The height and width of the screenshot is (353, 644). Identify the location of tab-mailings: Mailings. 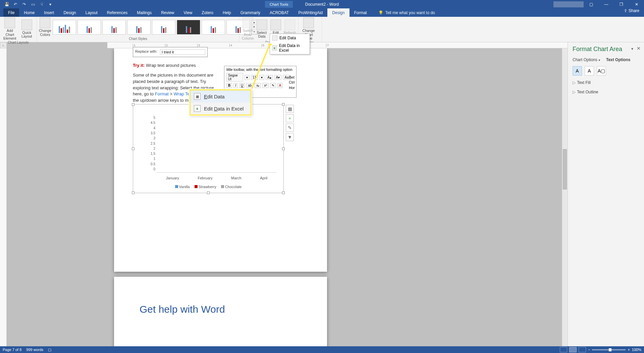
(144, 13).